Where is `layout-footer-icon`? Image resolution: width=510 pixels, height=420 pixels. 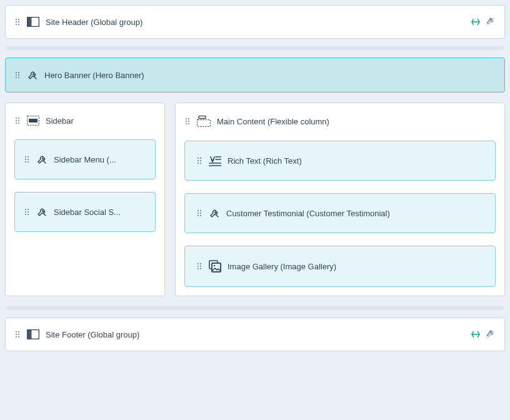 layout-footer-icon is located at coordinates (33, 334).